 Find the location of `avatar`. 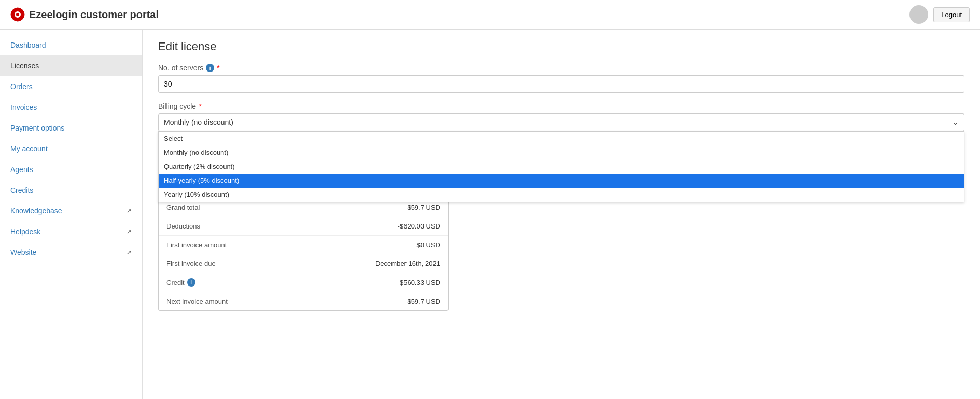

avatar is located at coordinates (919, 15).